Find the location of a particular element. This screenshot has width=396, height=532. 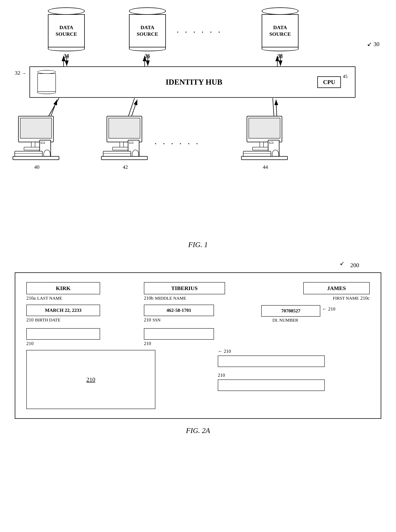

ref-210-bd: 210 is located at coordinates (30, 320).